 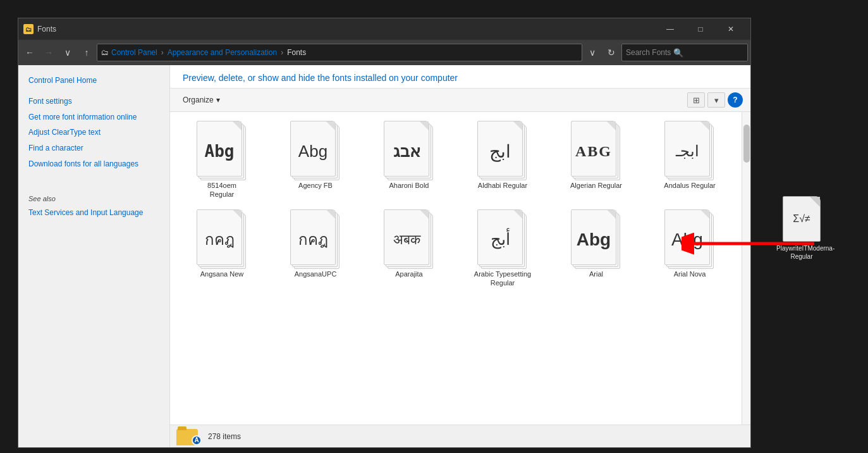 I want to click on font-icon-8514oem: Abg, so click(x=222, y=151).